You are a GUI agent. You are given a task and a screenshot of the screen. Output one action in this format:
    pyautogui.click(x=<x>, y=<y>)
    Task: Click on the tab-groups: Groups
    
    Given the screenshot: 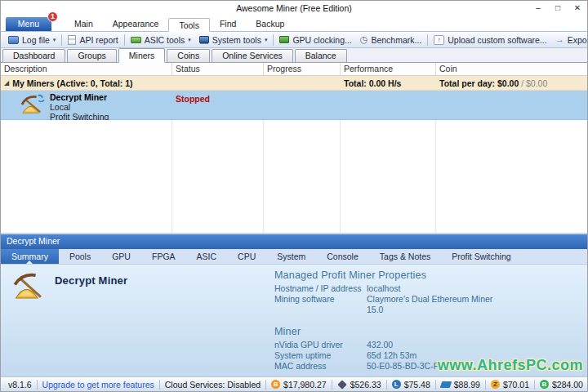 What is the action you would take?
    pyautogui.click(x=91, y=56)
    